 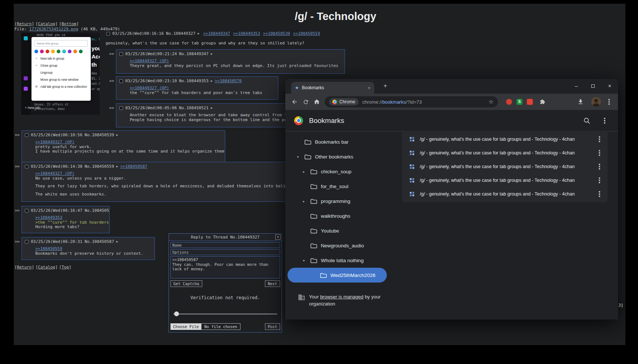 I want to click on download-icon, so click(x=581, y=102).